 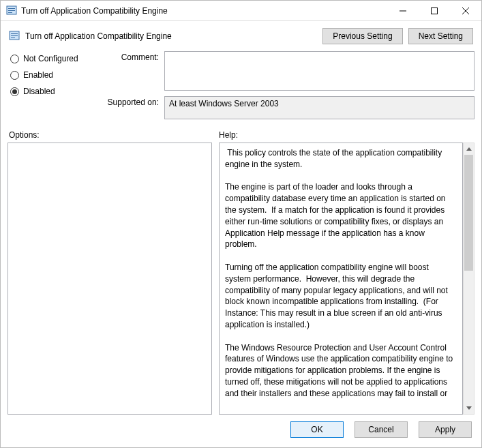 I want to click on right-fields: Comment: Supported on: At least Windows …, so click(x=289, y=85).